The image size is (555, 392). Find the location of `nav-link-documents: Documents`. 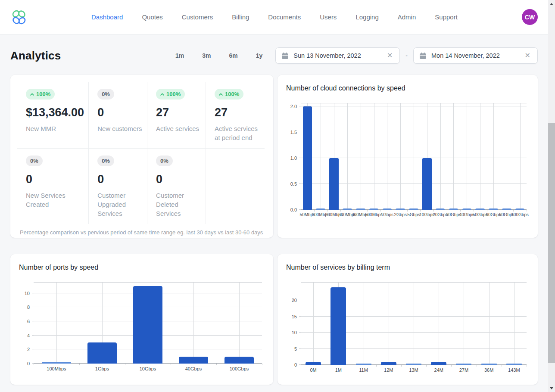

nav-link-documents: Documents is located at coordinates (284, 17).